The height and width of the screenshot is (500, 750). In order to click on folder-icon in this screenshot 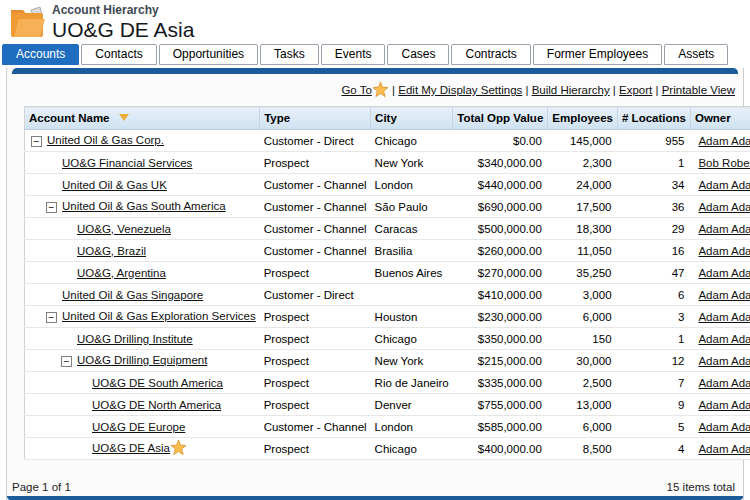, I will do `click(27, 23)`.